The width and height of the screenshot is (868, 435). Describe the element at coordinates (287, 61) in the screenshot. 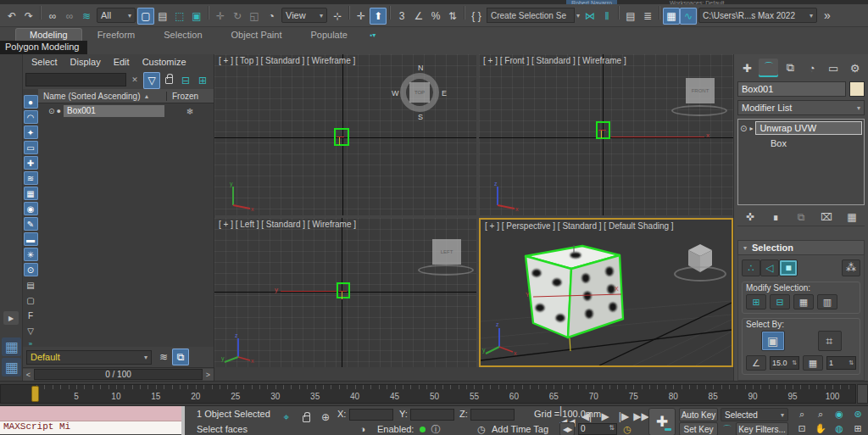

I see `viewport-top-label: [ + ] [ Top ] [ Standard ] [ Wireframe ]` at that location.